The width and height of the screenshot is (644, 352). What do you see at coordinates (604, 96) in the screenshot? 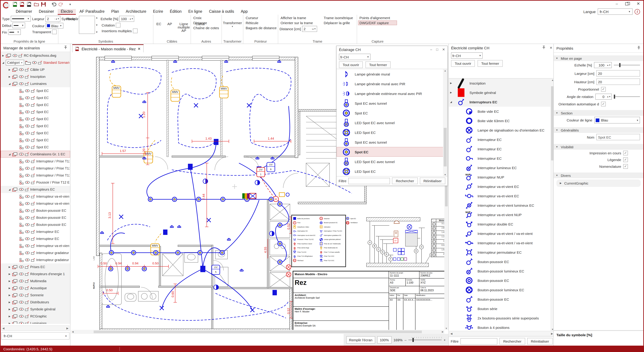
I see `prop-angle-stepper: 0▲▼` at bounding box center [604, 96].